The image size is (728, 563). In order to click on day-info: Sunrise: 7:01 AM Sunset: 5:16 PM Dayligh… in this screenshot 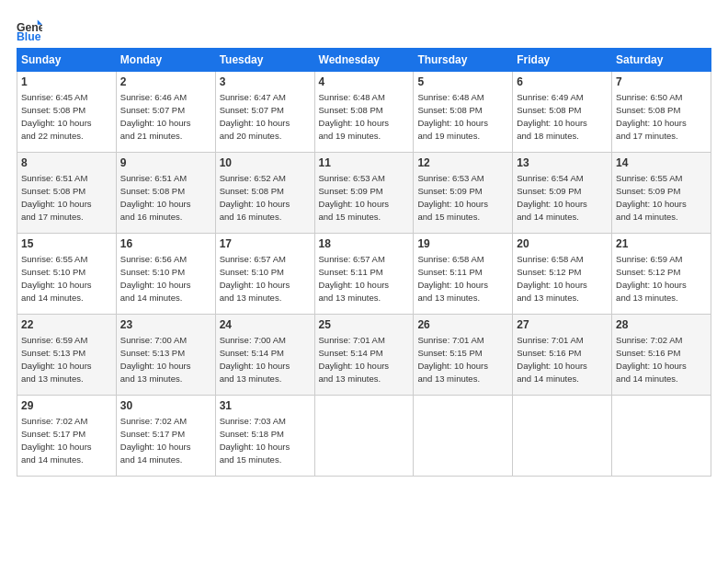, I will do `click(552, 359)`.